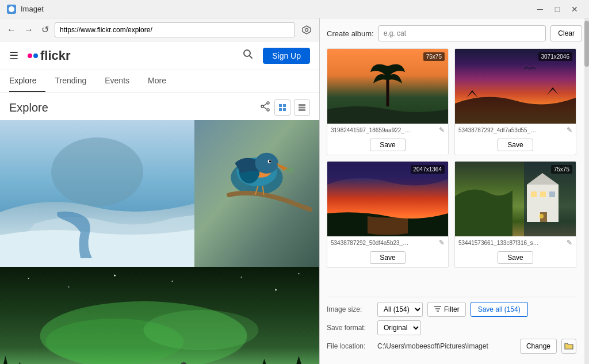  I want to click on extension-button, so click(307, 30).